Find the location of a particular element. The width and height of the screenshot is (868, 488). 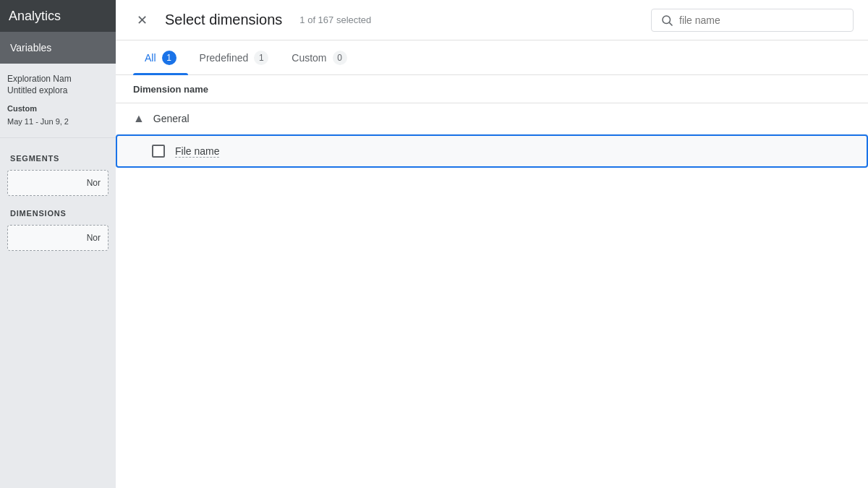

date-range: May 11 - Jun 9, 2 is located at coordinates (38, 121).